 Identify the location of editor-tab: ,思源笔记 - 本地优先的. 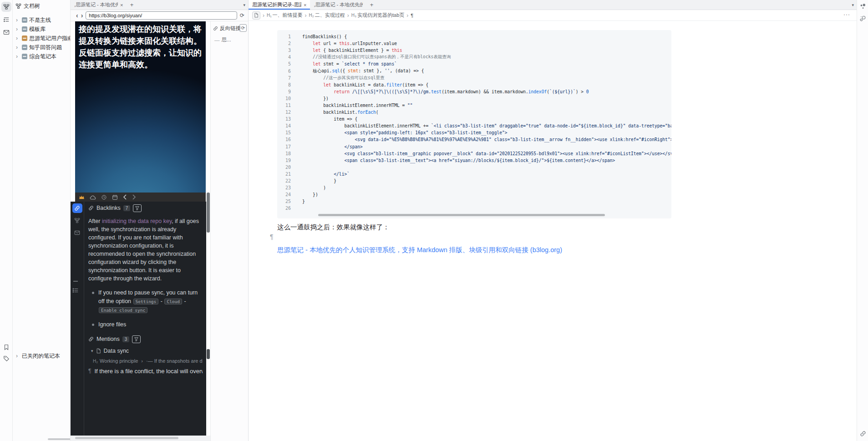
(338, 5).